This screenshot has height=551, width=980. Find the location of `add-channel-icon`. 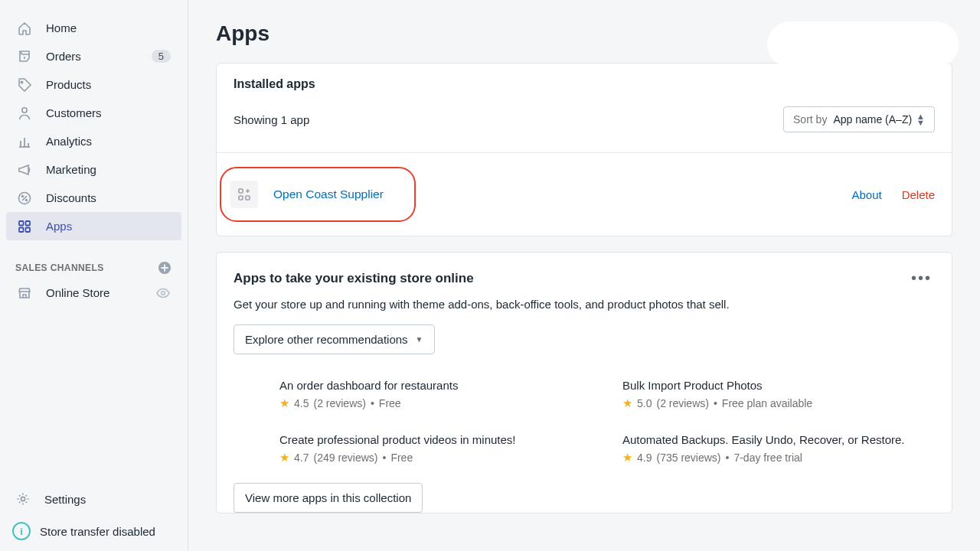

add-channel-icon is located at coordinates (165, 268).